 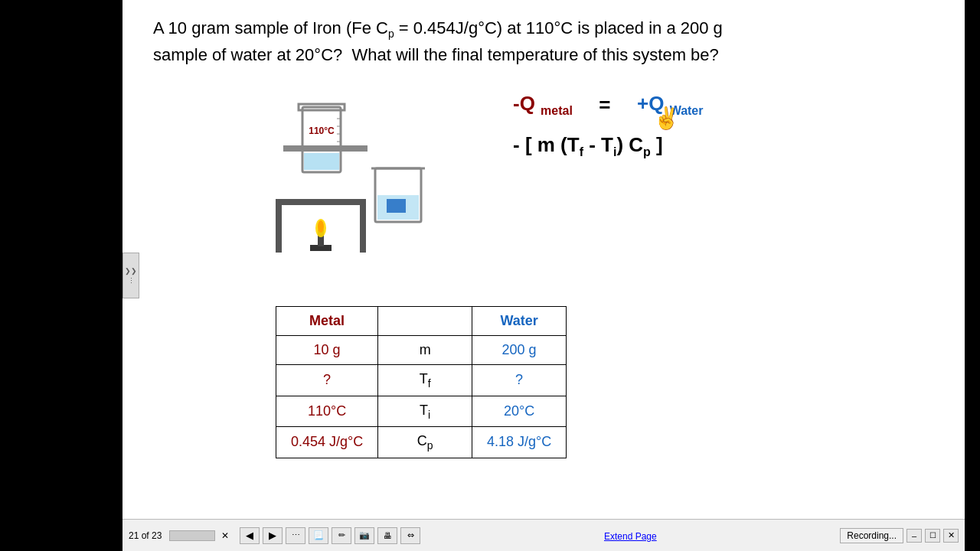 What do you see at coordinates (421, 412) in the screenshot?
I see `table-row-ti: 110°C Ti 20°C` at bounding box center [421, 412].